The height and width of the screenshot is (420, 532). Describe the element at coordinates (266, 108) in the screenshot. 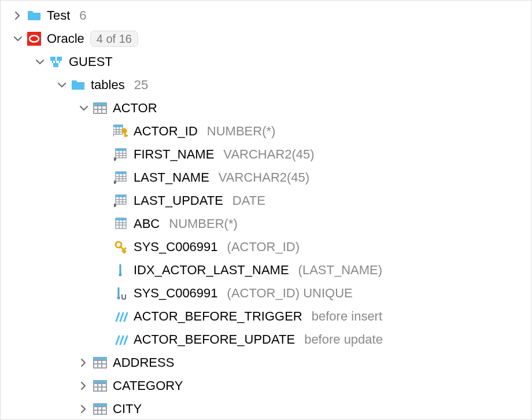

I see `tree-node-actor: ACTOR` at that location.